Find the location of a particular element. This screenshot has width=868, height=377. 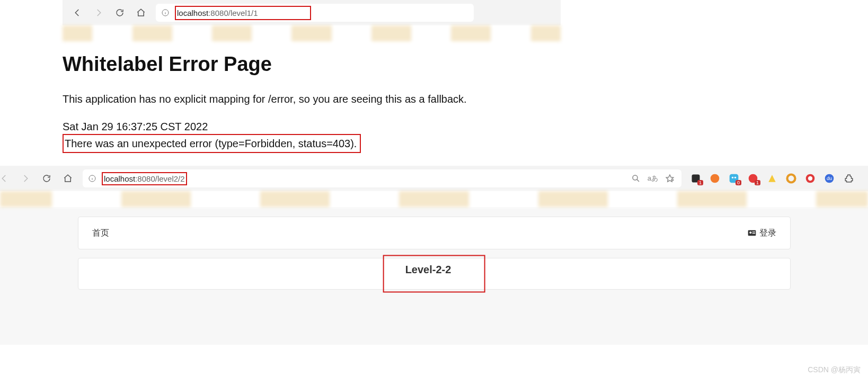

translate-icon: aあ is located at coordinates (653, 178).